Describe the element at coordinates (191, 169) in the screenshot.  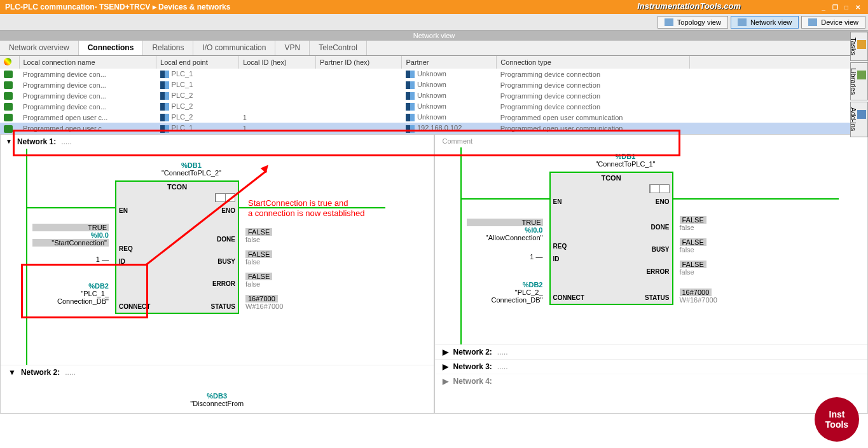
I see `db-header: %DB1"ConnectToPLC_2"` at that location.